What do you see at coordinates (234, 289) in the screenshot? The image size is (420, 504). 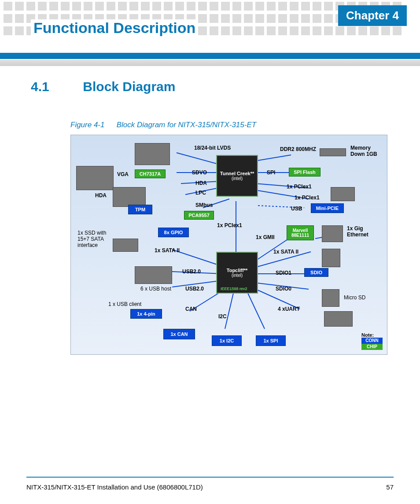 I see `ieee1588-label: IEEE1588 rev2` at bounding box center [234, 289].